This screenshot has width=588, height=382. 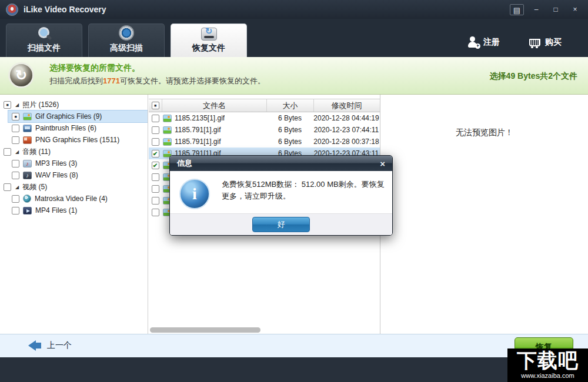 What do you see at coordinates (126, 40) in the screenshot?
I see `tab-advanced-scan: 高级扫描` at bounding box center [126, 40].